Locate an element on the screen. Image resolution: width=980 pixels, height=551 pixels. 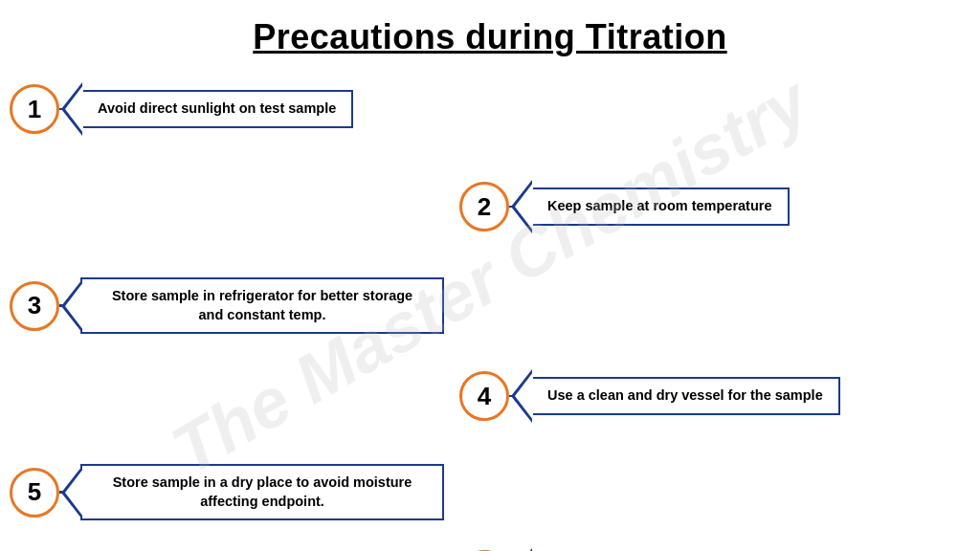
number-circle-1: 1 is located at coordinates (34, 109).